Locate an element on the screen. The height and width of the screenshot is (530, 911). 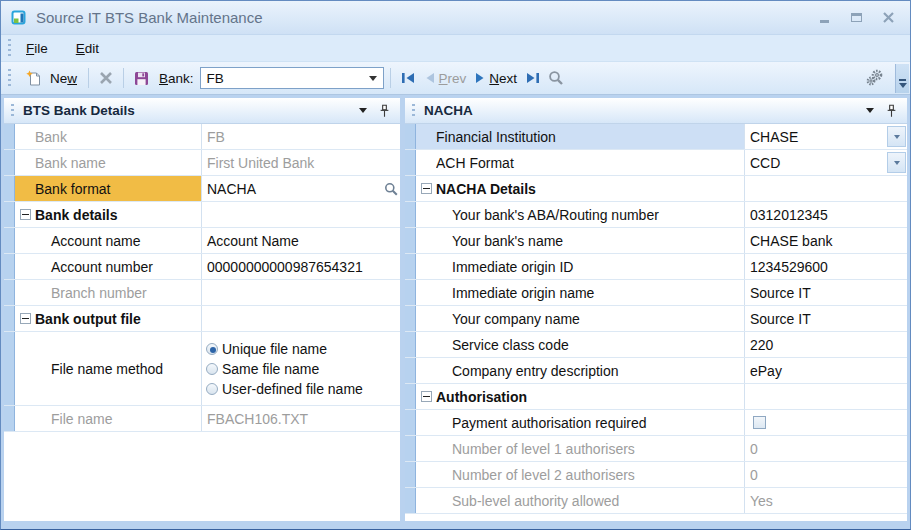
field-value-cell: First United Bank is located at coordinates (300, 162).